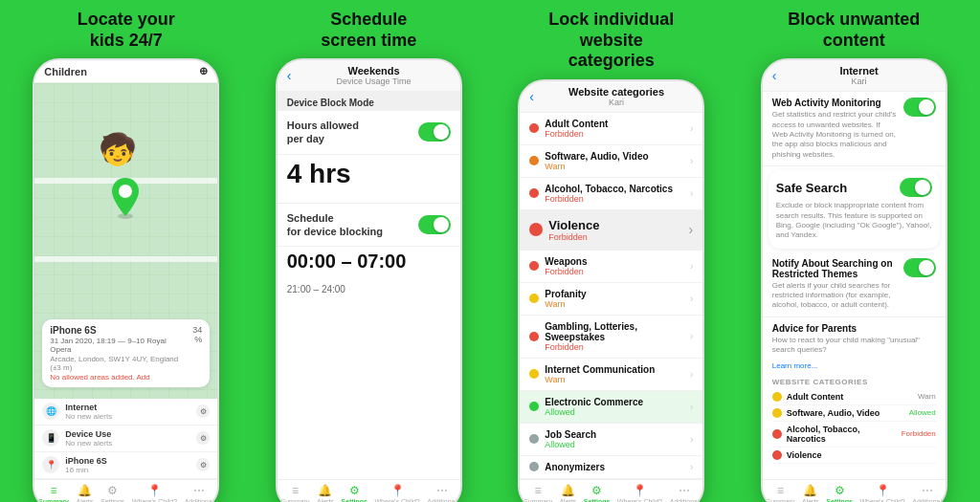 The height and width of the screenshot is (502, 980). I want to click on cat-alcohol: Alcohol, Tobacco, NarcoticsForbidden ›, so click(611, 194).